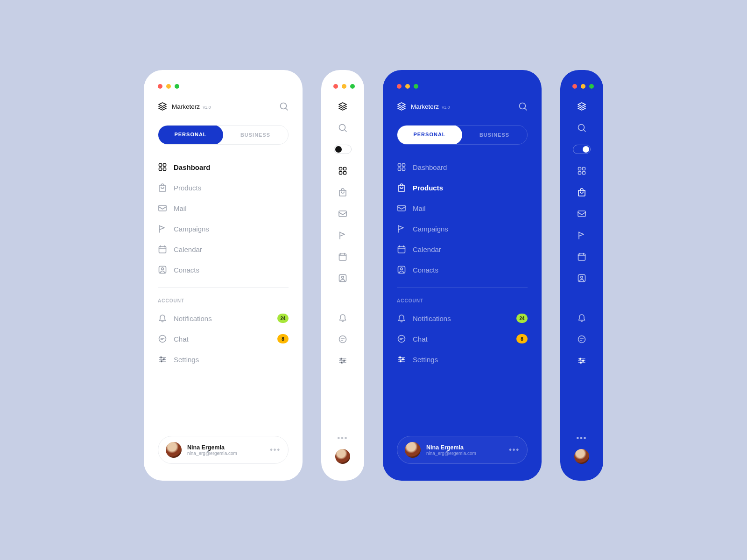 This screenshot has height=560, width=747. What do you see at coordinates (582, 275) in the screenshot?
I see `sidebar-dark-collapsed: •••` at bounding box center [582, 275].